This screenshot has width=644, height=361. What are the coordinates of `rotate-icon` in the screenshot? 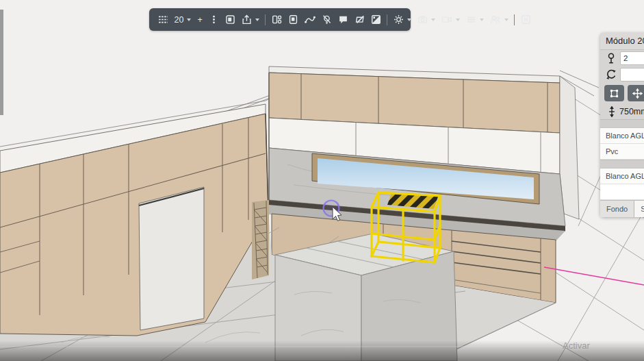 It's located at (611, 75).